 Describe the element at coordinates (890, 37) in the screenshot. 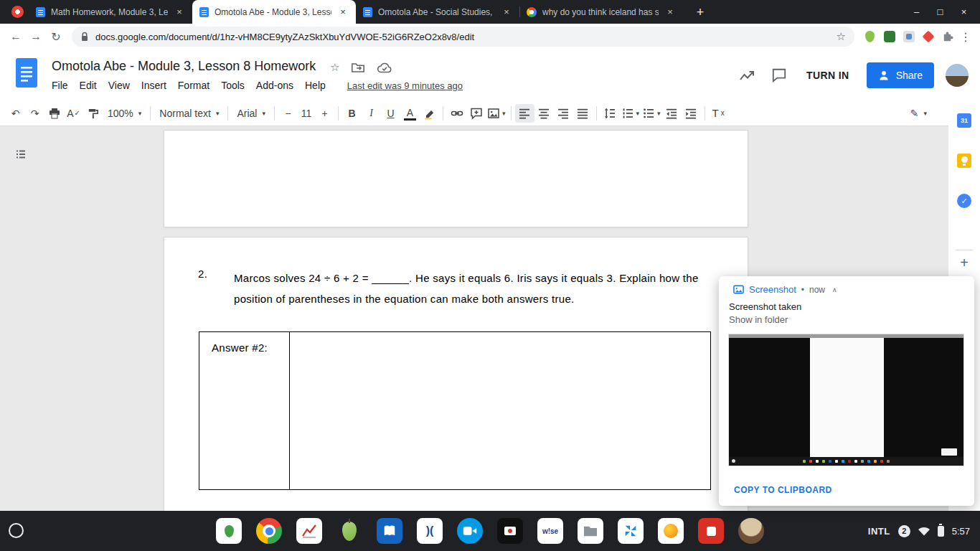

I see `extension-green-icon` at that location.